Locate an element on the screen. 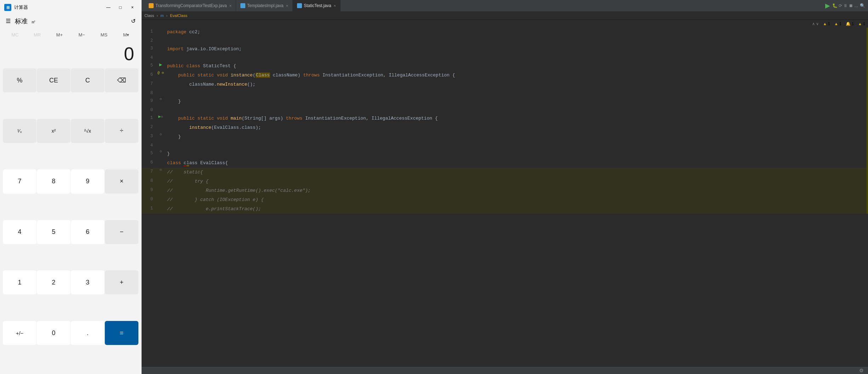 This screenshot has width=868, height=374. code-line-7: 7 className.newInstance(); is located at coordinates (505, 85).